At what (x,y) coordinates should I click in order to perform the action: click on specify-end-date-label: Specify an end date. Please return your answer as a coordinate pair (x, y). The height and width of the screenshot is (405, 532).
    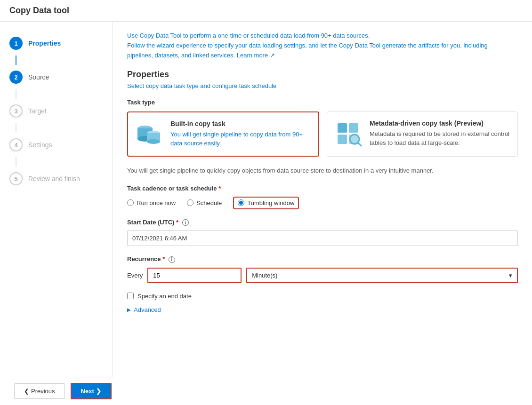
    Looking at the image, I should click on (165, 296).